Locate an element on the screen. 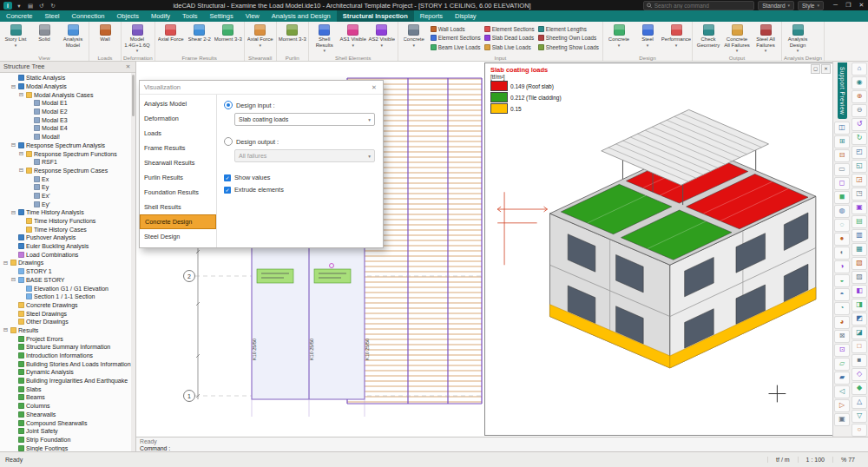 Image resolution: width=868 pixels, height=467 pixels. status-zoom: % 77 is located at coordinates (847, 460).